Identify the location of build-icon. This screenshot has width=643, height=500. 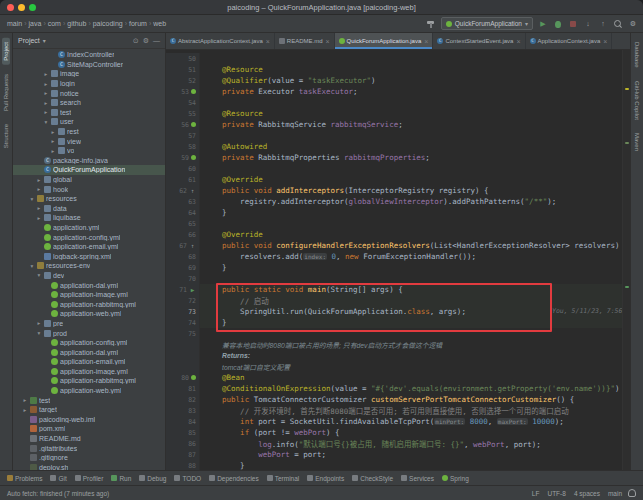
(431, 24).